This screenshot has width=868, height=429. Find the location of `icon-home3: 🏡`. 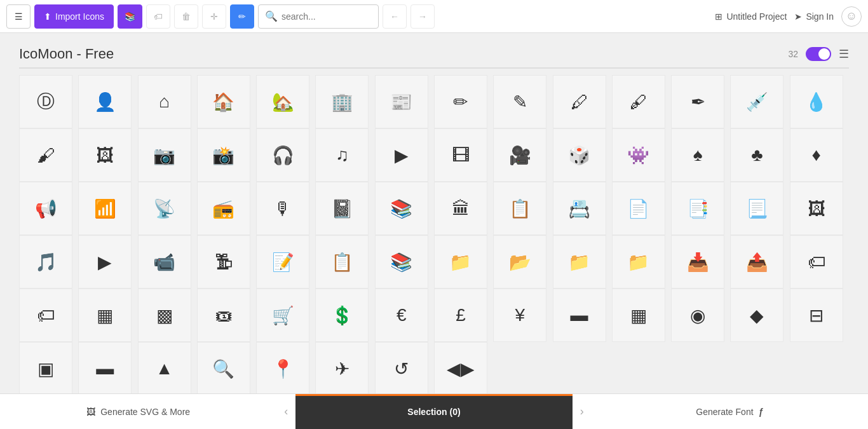

icon-home3: 🏡 is located at coordinates (283, 102).